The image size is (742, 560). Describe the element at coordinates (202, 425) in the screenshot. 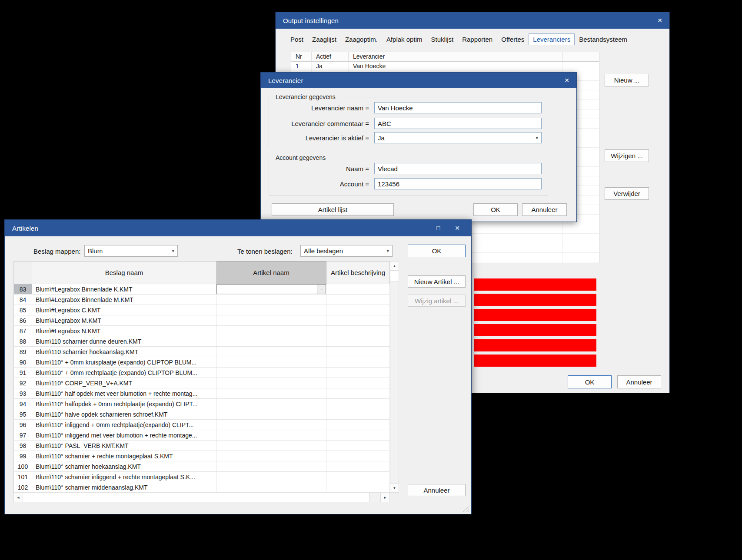

I see `table-row: 96 Blum\110° inliggend + 0mm rechtplaatj…` at that location.